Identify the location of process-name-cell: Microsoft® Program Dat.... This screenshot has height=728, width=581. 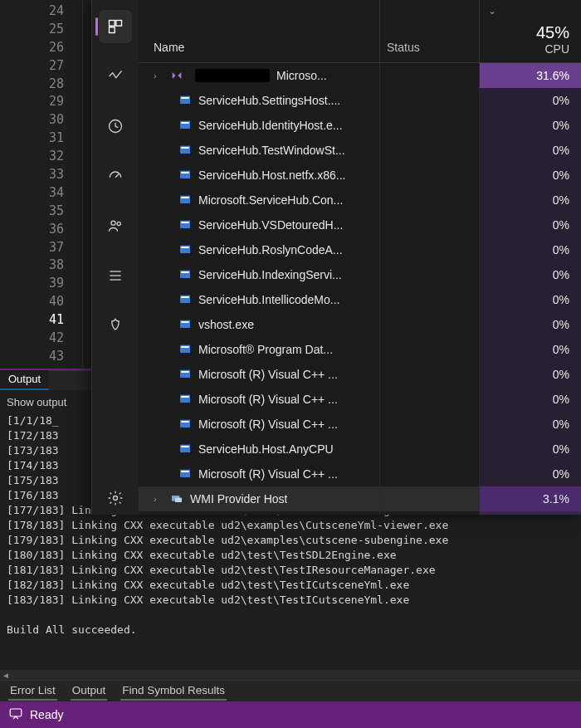
(259, 349).